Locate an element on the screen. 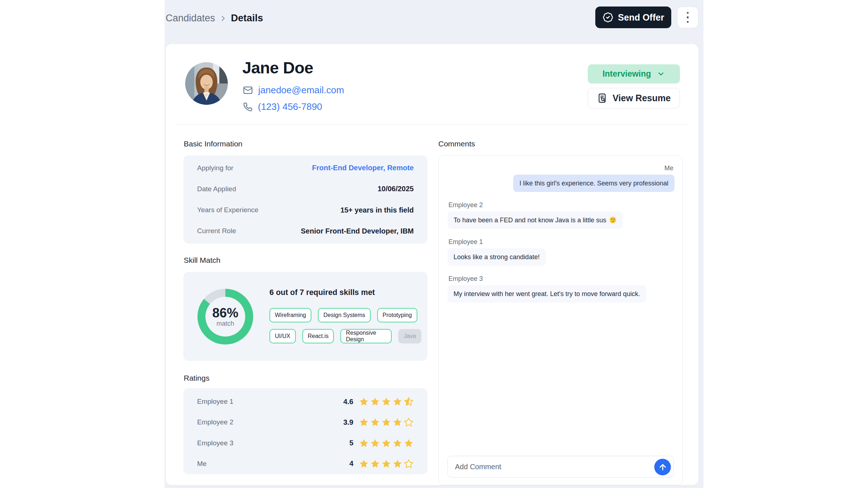 Image resolution: width=868 pixels, height=488 pixels. phone-icon is located at coordinates (248, 107).